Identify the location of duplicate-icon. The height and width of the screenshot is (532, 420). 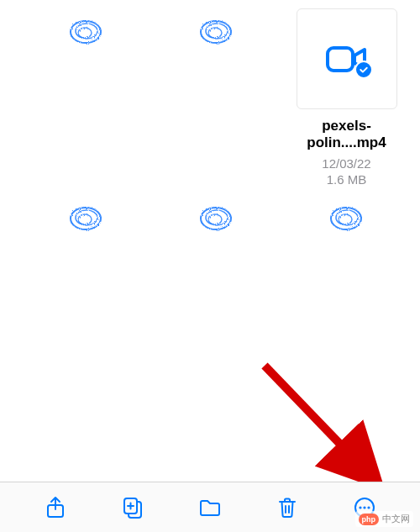
(133, 508).